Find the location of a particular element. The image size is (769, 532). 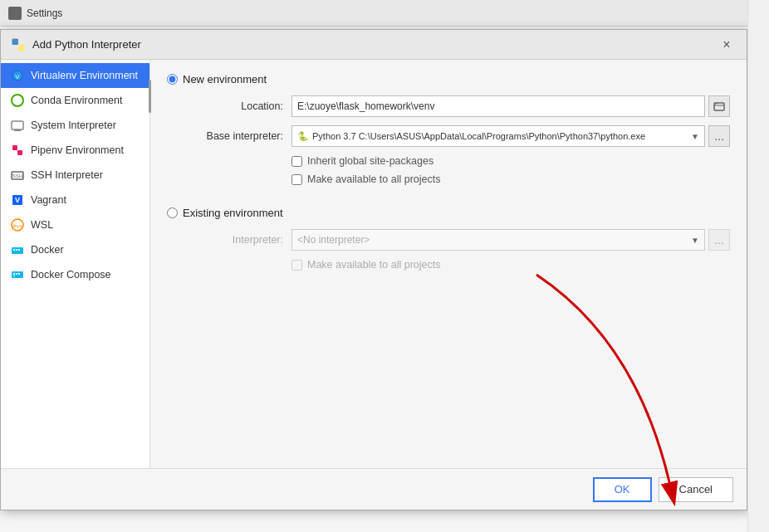

settings-icon is located at coordinates (15, 13).